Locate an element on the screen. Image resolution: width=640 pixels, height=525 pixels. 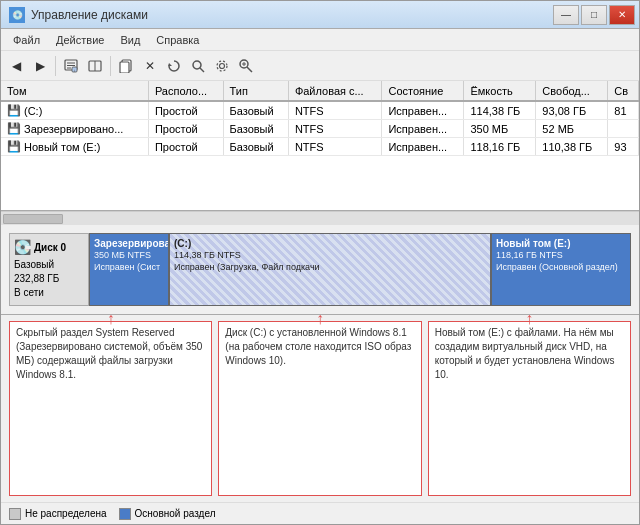
col-header-capacity: Ёмкость is located at coordinates (500, 91).